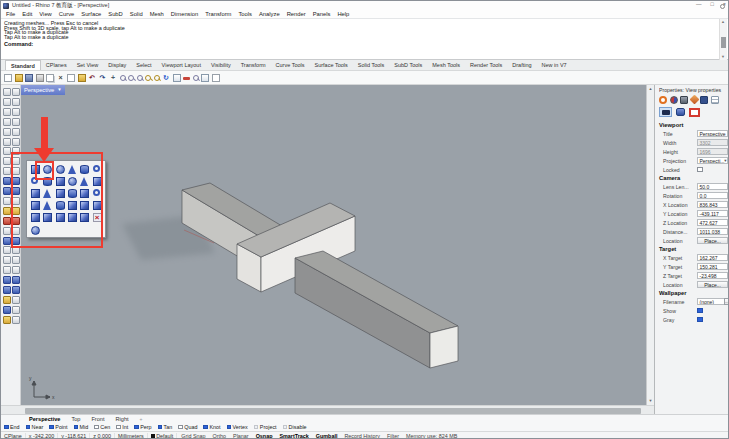 Image resolution: width=729 pixels, height=439 pixels. I want to click on named-views-icon, so click(196, 78).